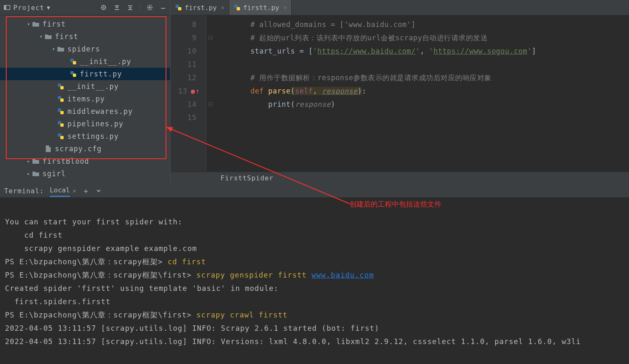 This screenshot has width=629, height=364. What do you see at coordinates (104, 7) in the screenshot?
I see `select-opened-file-icon` at bounding box center [104, 7].